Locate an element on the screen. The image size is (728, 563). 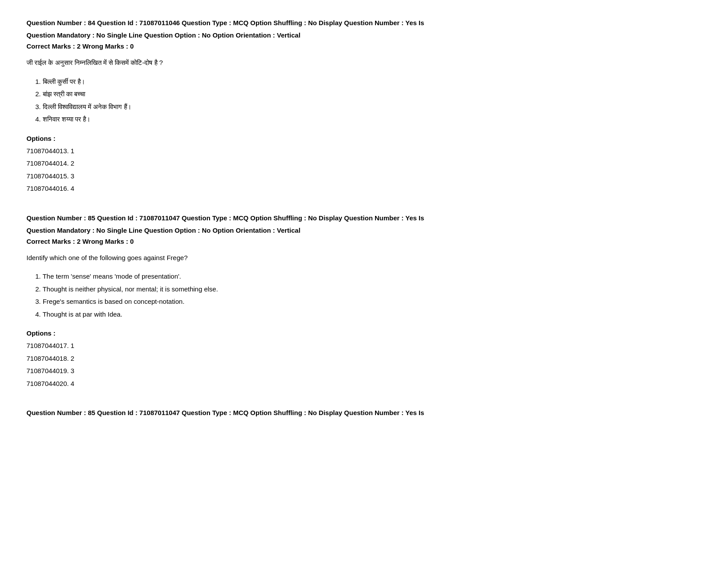
question-meta-85a-line2: Question Mandatory : No Single Line Ques… is located at coordinates (364, 230).